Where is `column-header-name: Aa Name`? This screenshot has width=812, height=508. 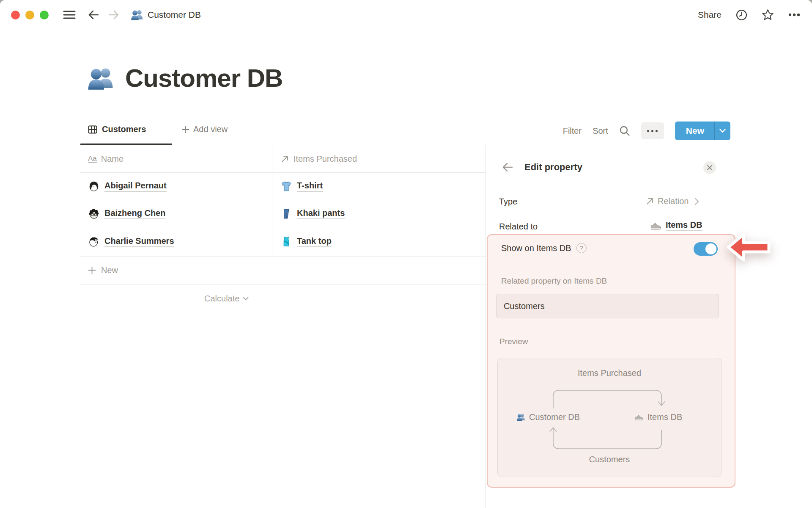 column-header-name: Aa Name is located at coordinates (106, 159).